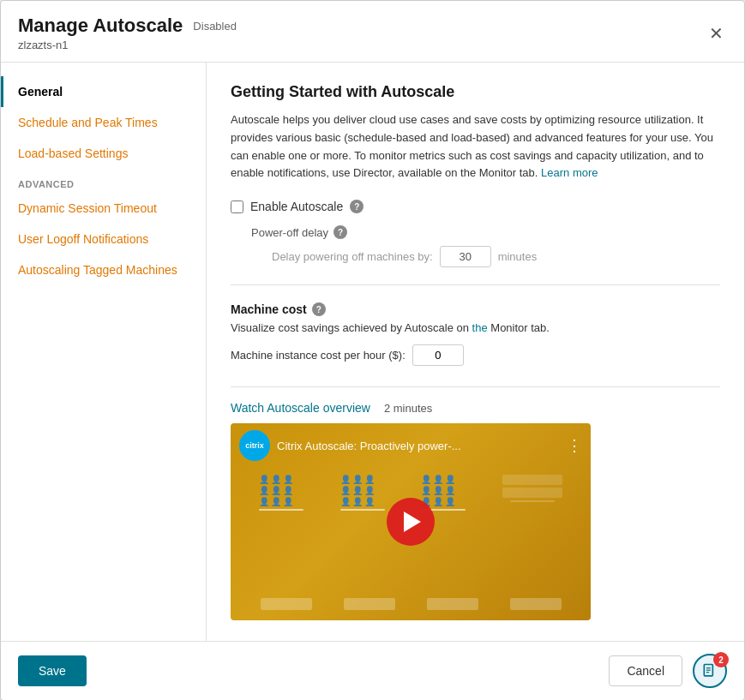  I want to click on delay-input, so click(466, 257).